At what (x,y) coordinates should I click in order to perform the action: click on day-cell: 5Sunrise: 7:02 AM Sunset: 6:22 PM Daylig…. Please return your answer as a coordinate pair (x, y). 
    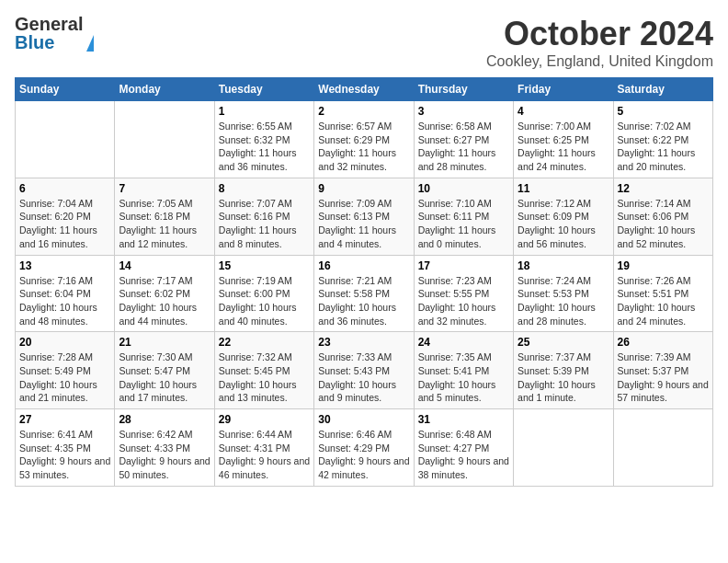
    Looking at the image, I should click on (663, 140).